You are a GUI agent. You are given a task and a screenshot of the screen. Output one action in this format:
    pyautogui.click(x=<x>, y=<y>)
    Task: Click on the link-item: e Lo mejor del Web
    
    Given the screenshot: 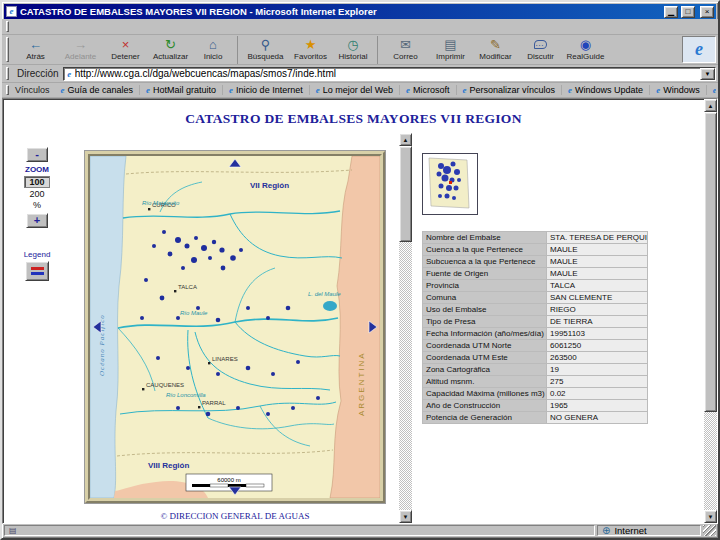 What is the action you would take?
    pyautogui.click(x=355, y=90)
    